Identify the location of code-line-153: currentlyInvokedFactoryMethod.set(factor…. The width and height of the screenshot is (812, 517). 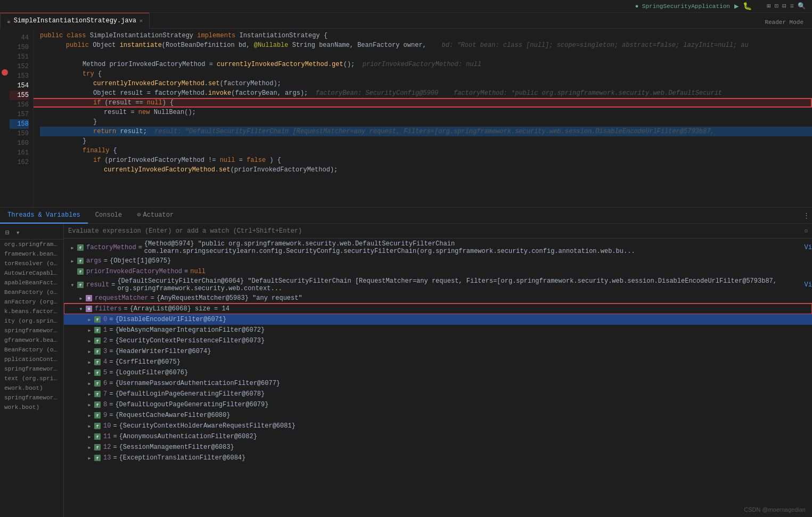
(426, 84).